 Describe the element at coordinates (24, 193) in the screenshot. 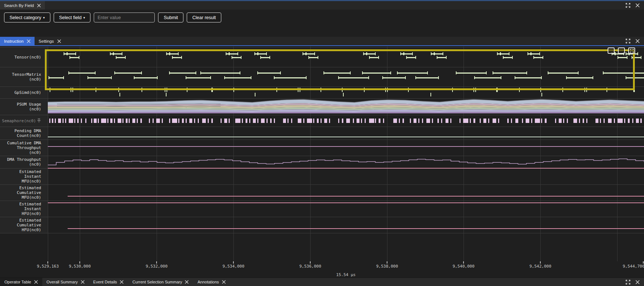

I see `row-label-text: Estimated Cumulative MFU(nc0)` at that location.